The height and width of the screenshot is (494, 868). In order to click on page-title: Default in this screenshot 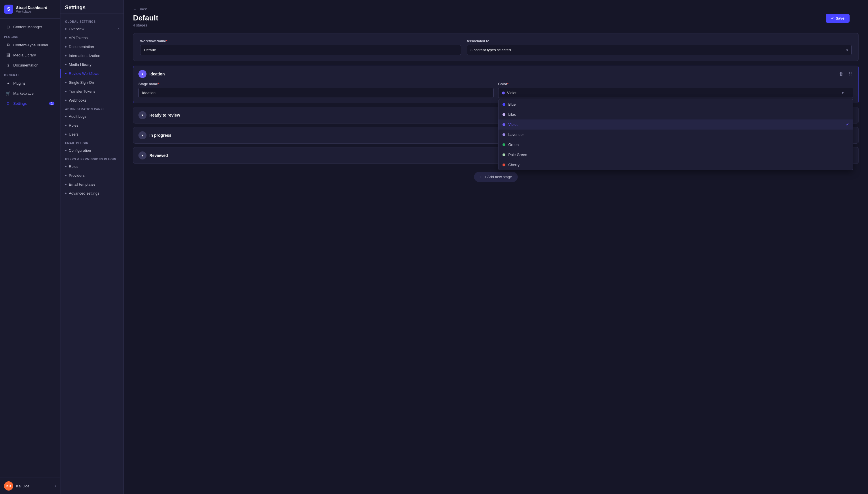, I will do `click(496, 18)`.